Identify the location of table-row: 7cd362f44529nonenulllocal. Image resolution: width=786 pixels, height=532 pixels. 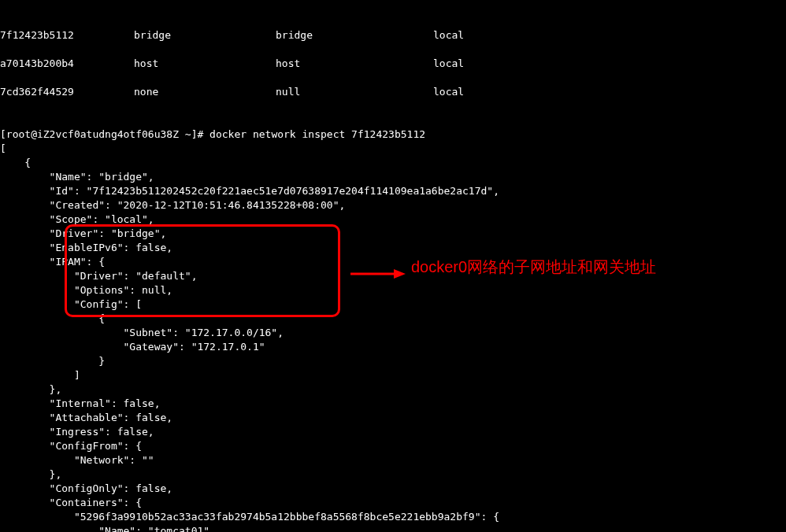
(393, 92).